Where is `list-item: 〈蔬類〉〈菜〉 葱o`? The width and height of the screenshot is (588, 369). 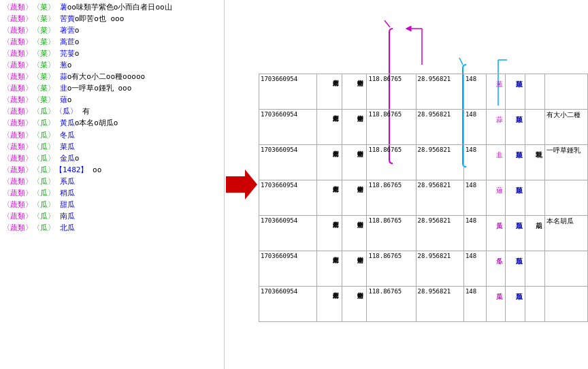
list-item: 〈蔬類〉〈菜〉 葱o is located at coordinates (112, 65).